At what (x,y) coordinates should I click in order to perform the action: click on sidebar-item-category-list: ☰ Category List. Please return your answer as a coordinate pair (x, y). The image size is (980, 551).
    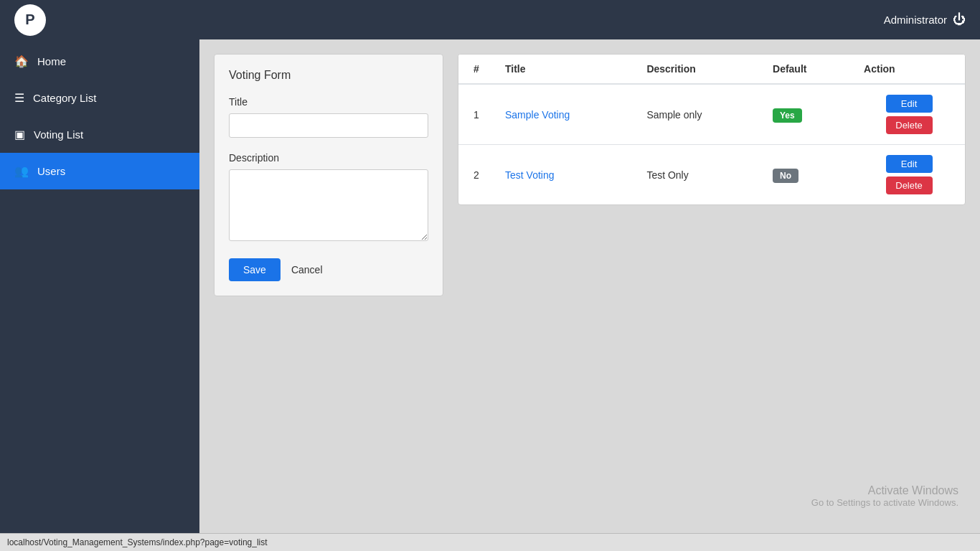
    Looking at the image, I should click on (100, 98).